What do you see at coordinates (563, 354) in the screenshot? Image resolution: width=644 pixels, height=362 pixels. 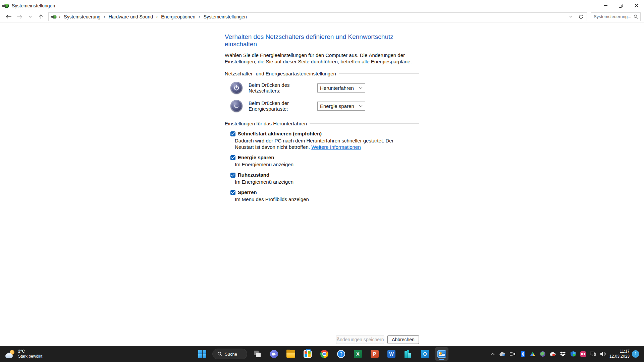 I see `dropbox-icon` at bounding box center [563, 354].